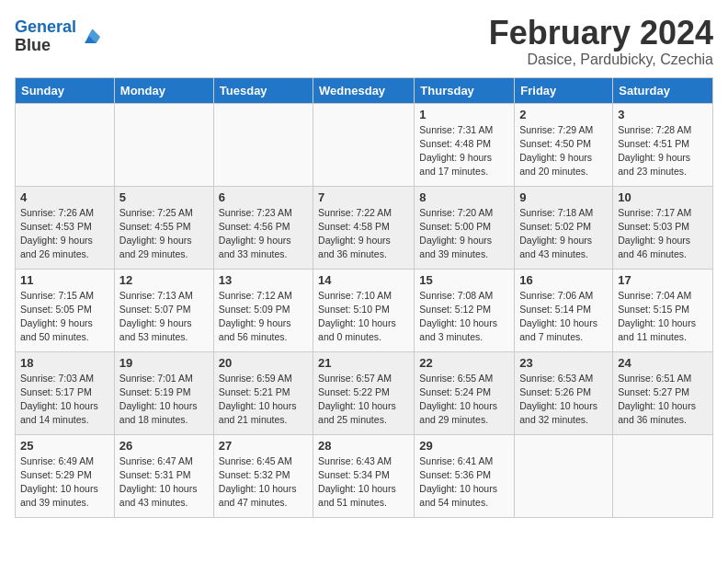 The height and width of the screenshot is (563, 728). I want to click on calendar-cell: 13Sunrise: 7:12 AM Sunset: 5:09 PM Dayli…, so click(263, 310).